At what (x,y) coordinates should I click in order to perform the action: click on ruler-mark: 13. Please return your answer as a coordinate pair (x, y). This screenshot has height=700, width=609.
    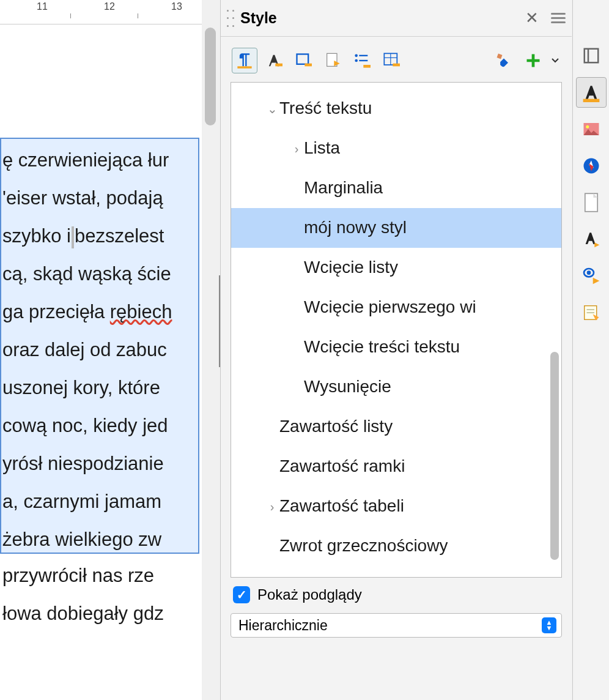
    Looking at the image, I should click on (177, 7).